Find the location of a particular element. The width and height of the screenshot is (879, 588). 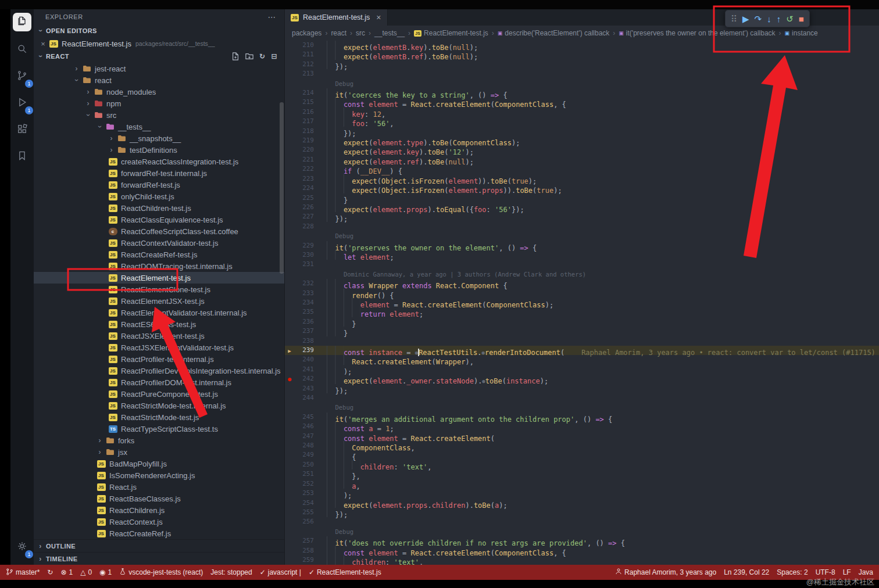

tree-item-reactstrictmode-test-internal-js: JSReactStrictMode-test.internal.js is located at coordinates (159, 406).